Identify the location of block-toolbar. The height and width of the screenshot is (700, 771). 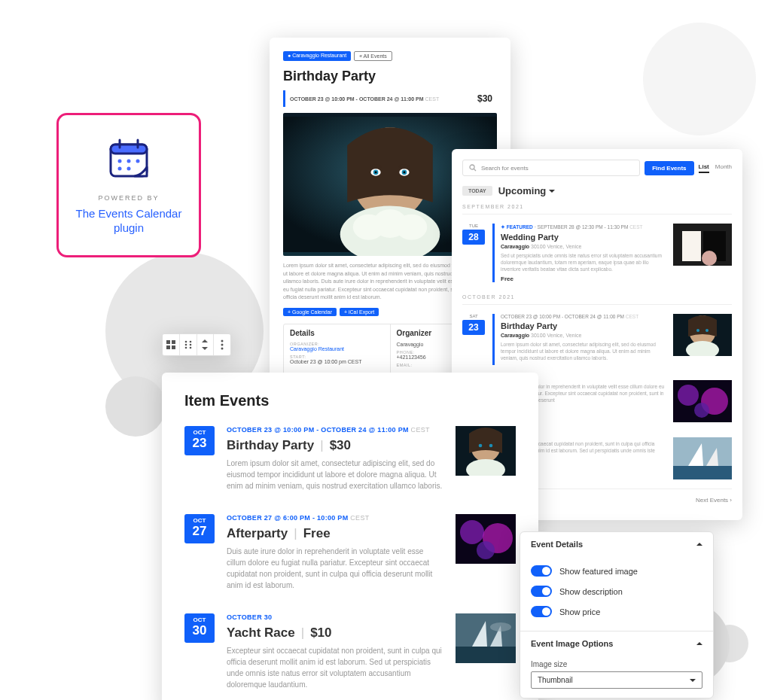
(197, 345).